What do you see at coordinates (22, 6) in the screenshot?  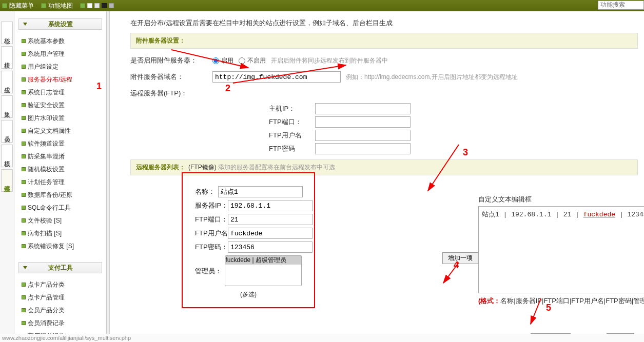 I see `hide-menu-label: 隐藏菜单` at bounding box center [22, 6].